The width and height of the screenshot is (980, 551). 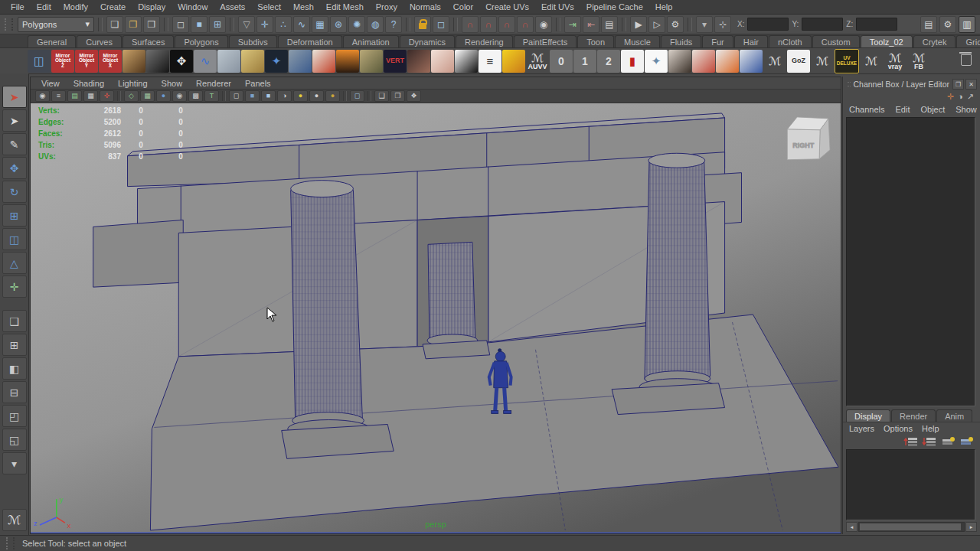 I want to click on shelf-icon-uv-deluxe: UV DELUXE, so click(x=847, y=61).